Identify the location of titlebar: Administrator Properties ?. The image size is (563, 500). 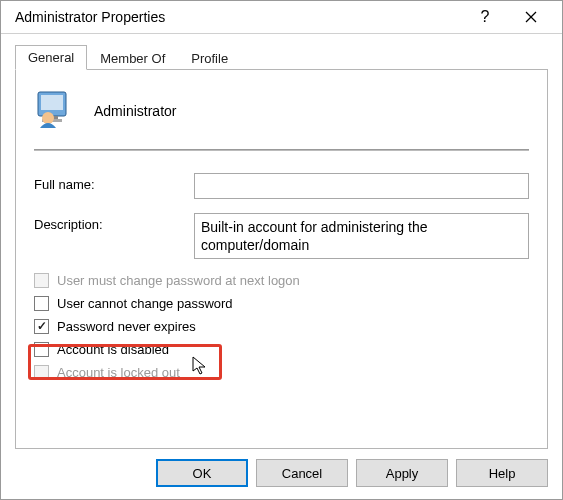
(282, 18).